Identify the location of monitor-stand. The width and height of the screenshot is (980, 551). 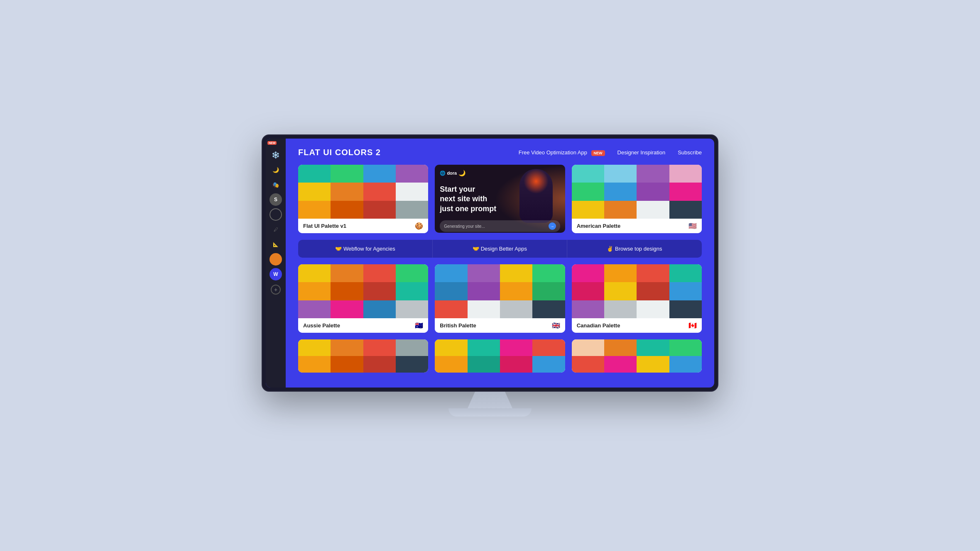
(490, 404).